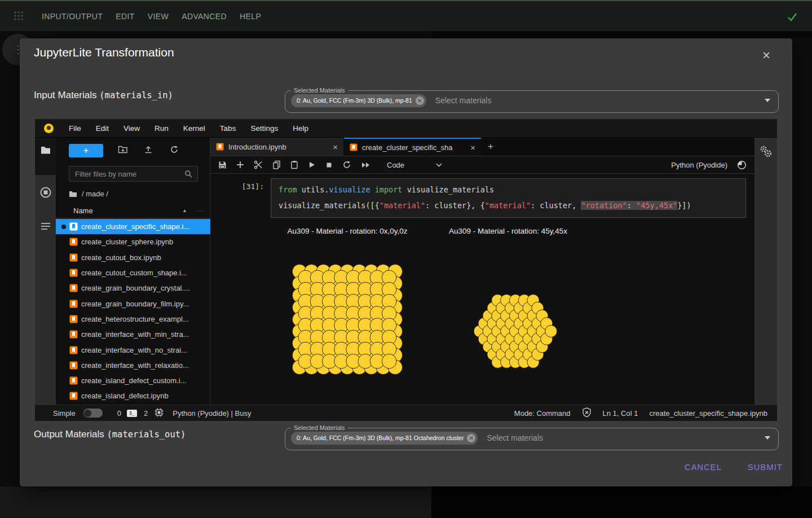  Describe the element at coordinates (301, 129) in the screenshot. I see `jupyter-menu-help: Help` at that location.